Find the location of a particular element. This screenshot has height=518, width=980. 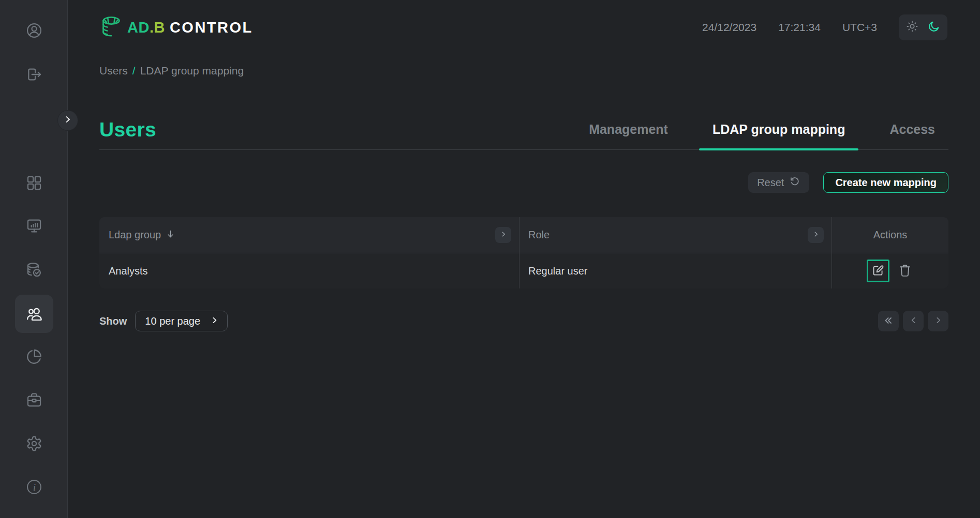

sidebar-item-settings is located at coordinates (34, 444).